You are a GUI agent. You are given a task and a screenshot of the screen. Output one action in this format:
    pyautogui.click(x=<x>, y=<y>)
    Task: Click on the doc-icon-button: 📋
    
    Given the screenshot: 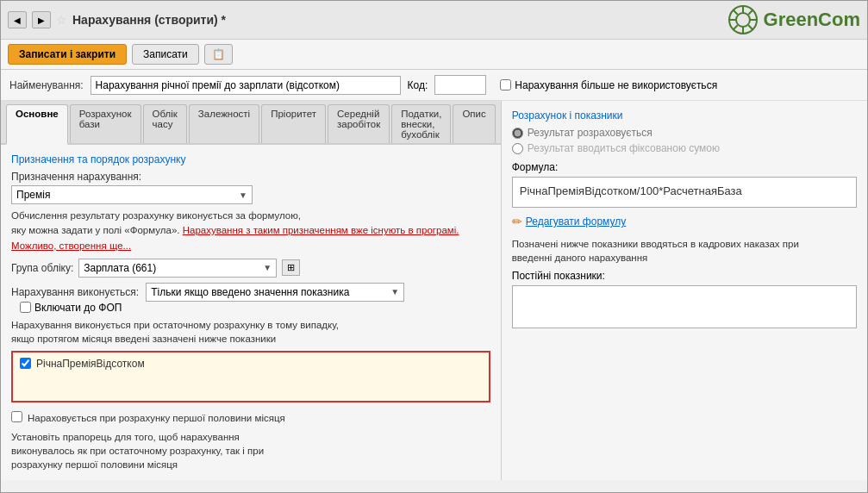 What is the action you would take?
    pyautogui.click(x=219, y=54)
    